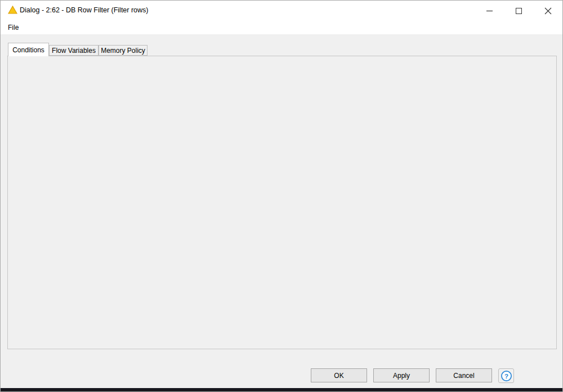  What do you see at coordinates (28, 49) in the screenshot?
I see `tab-conditions: Conditions` at bounding box center [28, 49].